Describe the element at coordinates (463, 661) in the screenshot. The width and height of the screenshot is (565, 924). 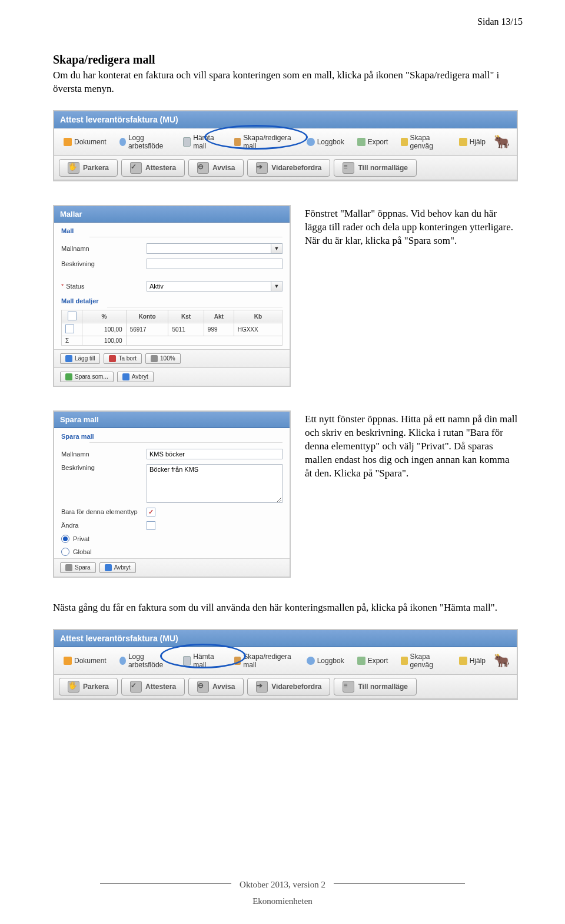
I see `help-icon` at that location.